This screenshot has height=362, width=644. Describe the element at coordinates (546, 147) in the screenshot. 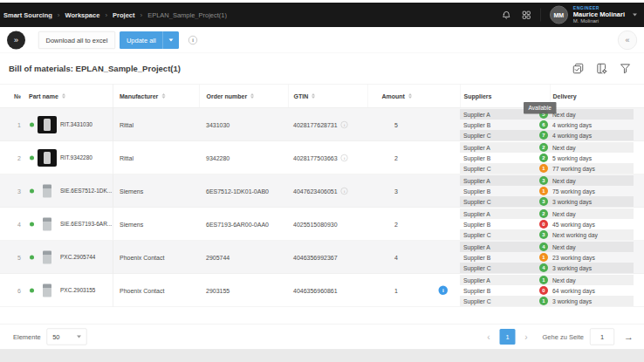

I see `supplier-line: Supplier A 2 Next day` at that location.